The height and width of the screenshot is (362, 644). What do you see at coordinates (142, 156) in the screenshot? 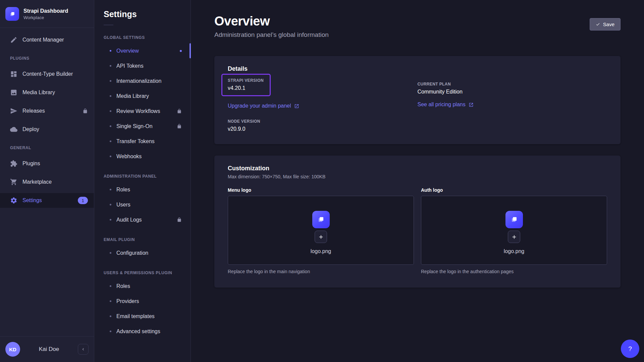
I see `subnav-item-webhooks: Webhooks` at bounding box center [142, 156].